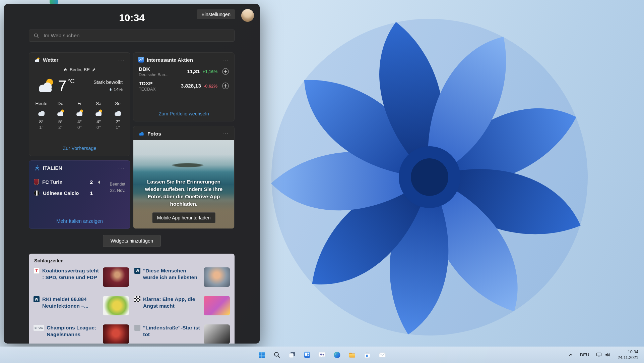 The width and height of the screenshot is (644, 363). Describe the element at coordinates (141, 134) in the screenshot. I see `onedrive-cloud-icon` at that location.